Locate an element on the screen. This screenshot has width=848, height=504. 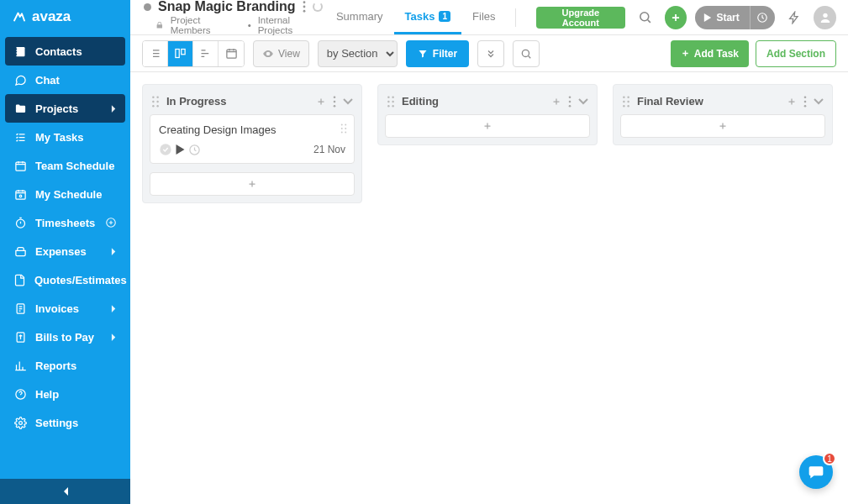
sidebar-item-label: Settings is located at coordinates (57, 423).